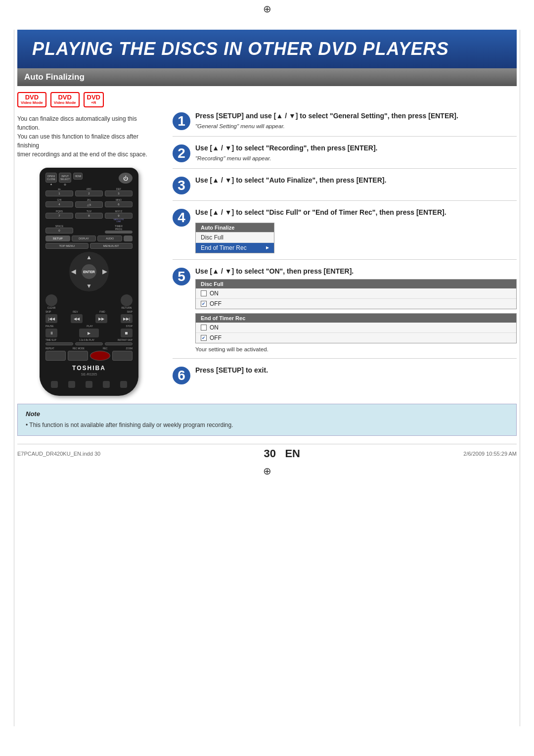  Describe the element at coordinates (356, 126) in the screenshot. I see `step-1-note: "General Setting" menu will appear.` at that location.